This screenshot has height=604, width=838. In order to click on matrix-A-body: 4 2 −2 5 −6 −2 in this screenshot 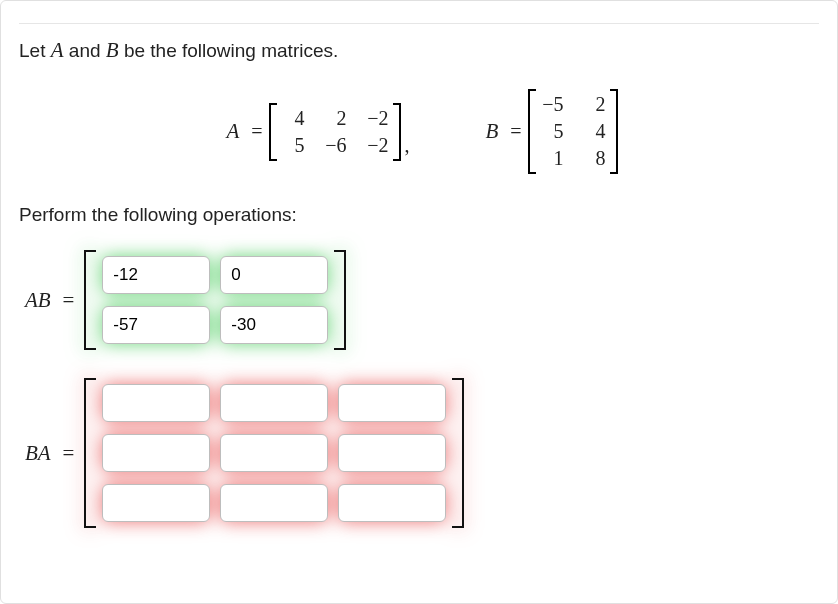, I will do `click(335, 132)`.